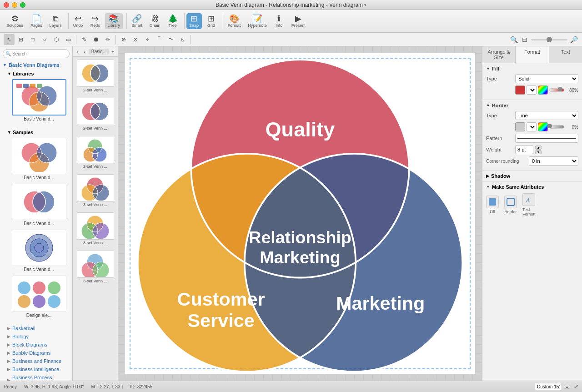 This screenshot has width=582, height=392. Describe the element at coordinates (15, 5) in the screenshot. I see `minimize-button` at that location.